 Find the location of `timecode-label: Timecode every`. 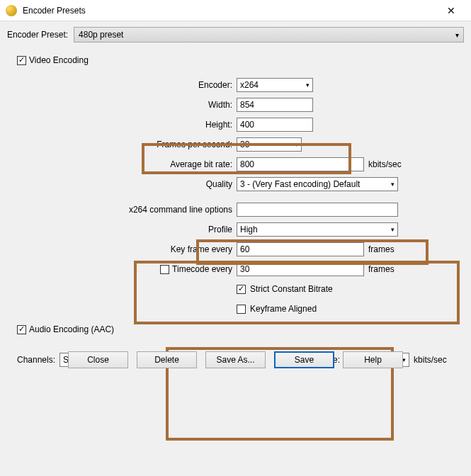

timecode-label: Timecode every is located at coordinates (203, 269).